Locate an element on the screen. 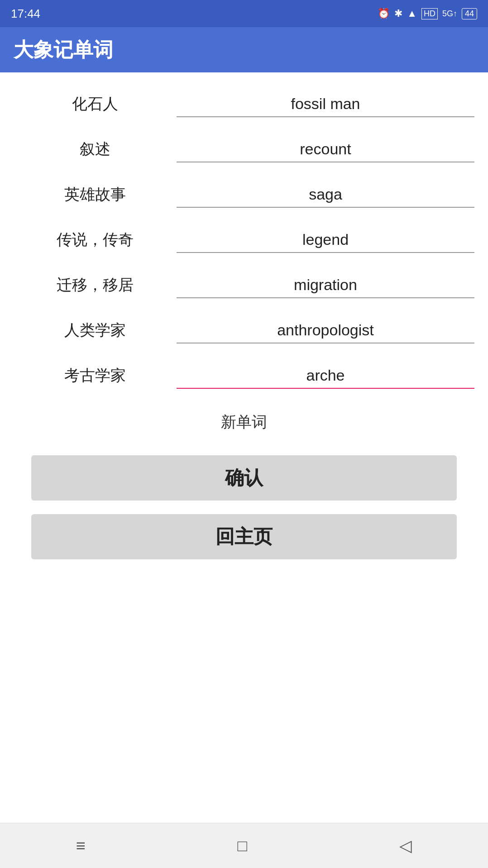  nav-bar: ≡ □ ◁ is located at coordinates (244, 845).